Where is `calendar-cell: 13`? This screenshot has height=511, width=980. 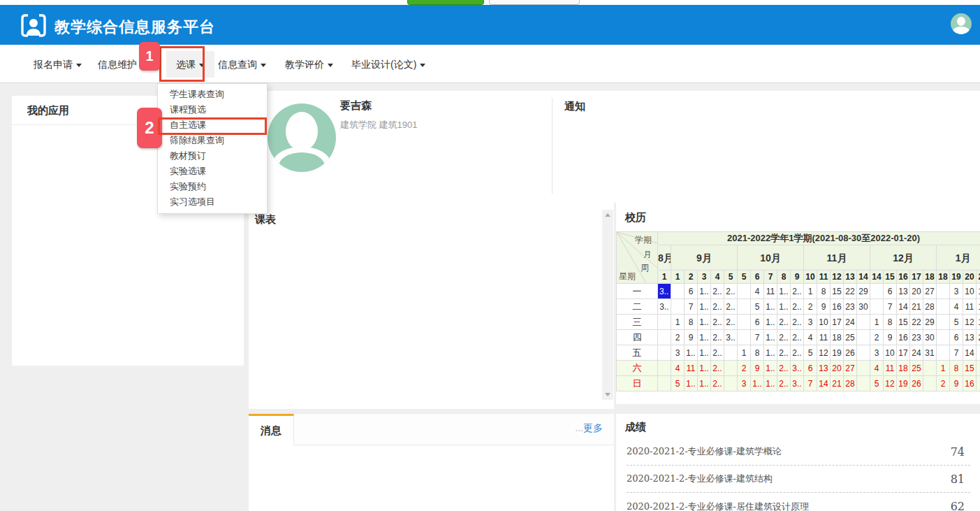 calendar-cell: 13 is located at coordinates (824, 368).